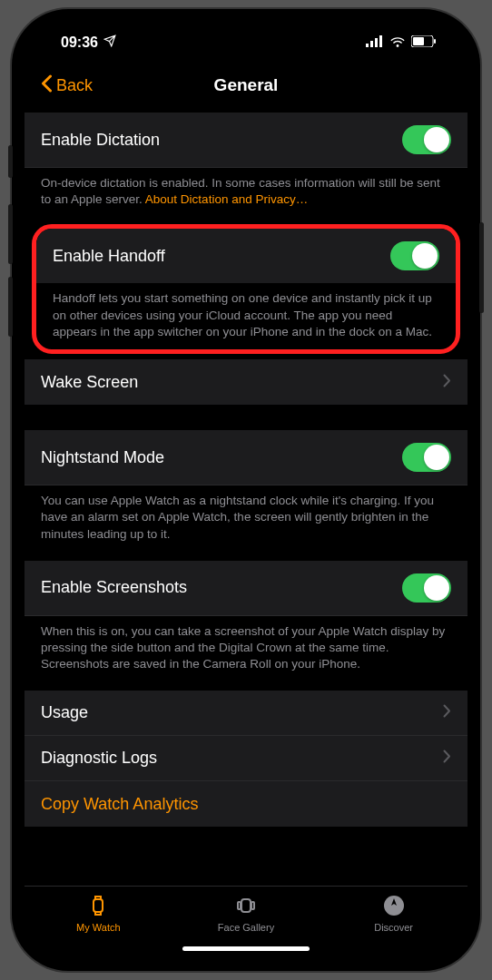 The image size is (492, 980). Describe the element at coordinates (98, 913) in the screenshot. I see `tab-my-watch: My Watch` at that location.